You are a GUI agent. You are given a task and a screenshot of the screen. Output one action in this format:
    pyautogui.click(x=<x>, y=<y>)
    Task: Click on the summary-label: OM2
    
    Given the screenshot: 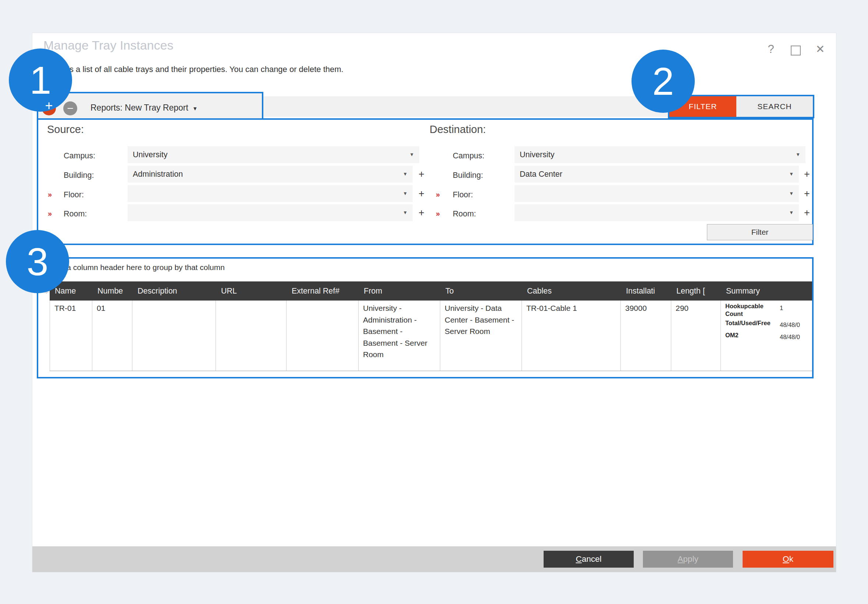 What is the action you would take?
    pyautogui.click(x=753, y=337)
    